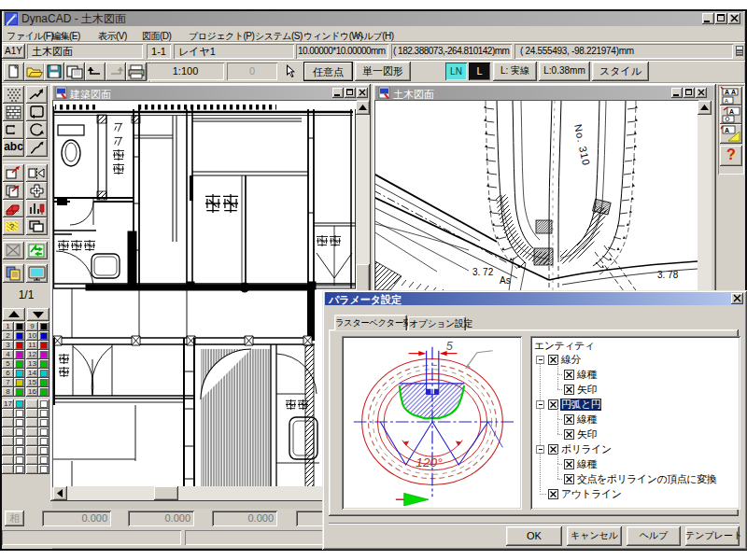  Describe the element at coordinates (505, 280) in the screenshot. I see `svg-text: As` at that location.